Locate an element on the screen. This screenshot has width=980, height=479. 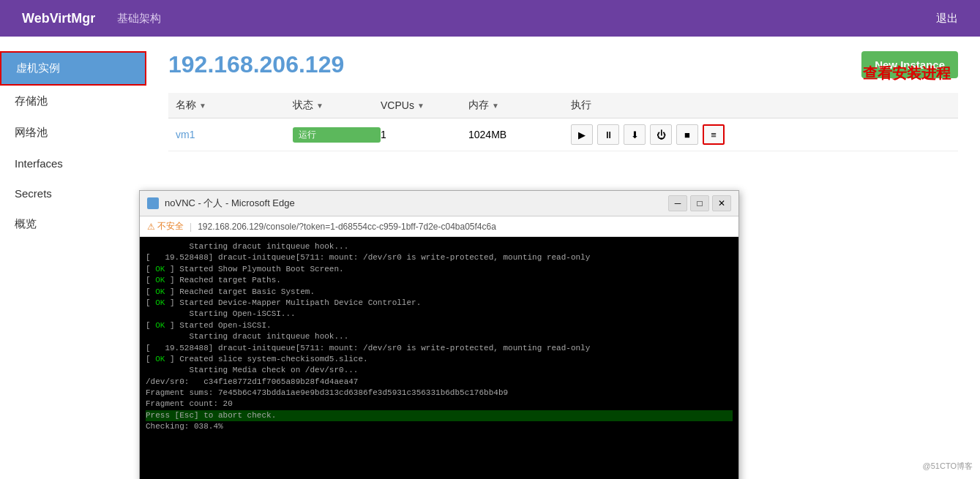
download-button: ⬇ is located at coordinates (635, 135).